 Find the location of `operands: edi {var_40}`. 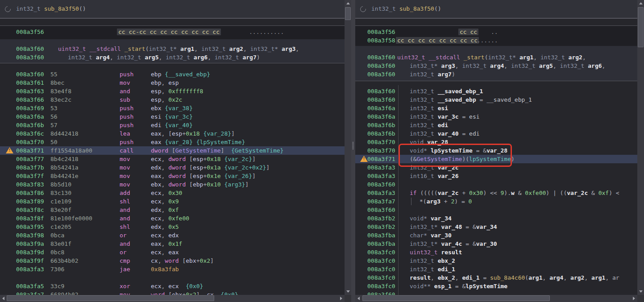

operands: edi {var_40} is located at coordinates (172, 125).